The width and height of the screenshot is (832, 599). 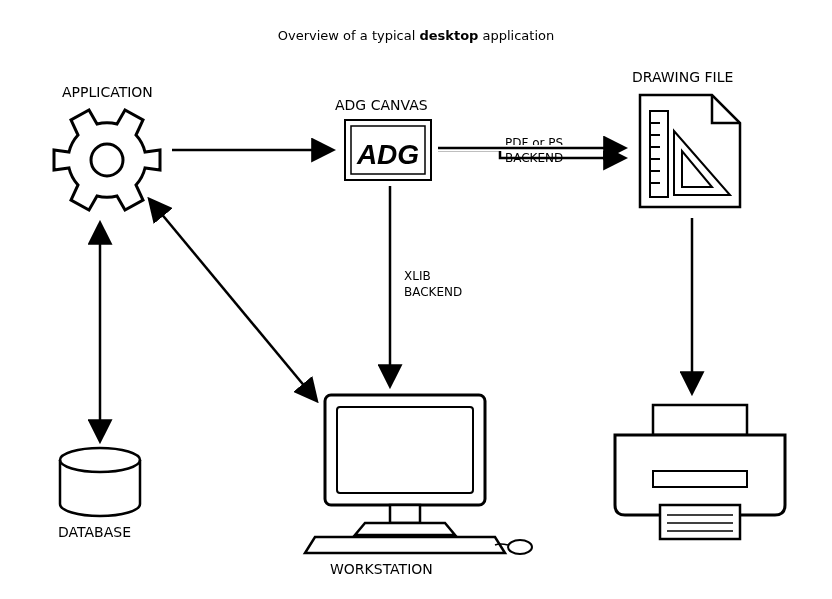 What do you see at coordinates (388, 150) in the screenshot?
I see `adg-canvas-node: ADG` at bounding box center [388, 150].